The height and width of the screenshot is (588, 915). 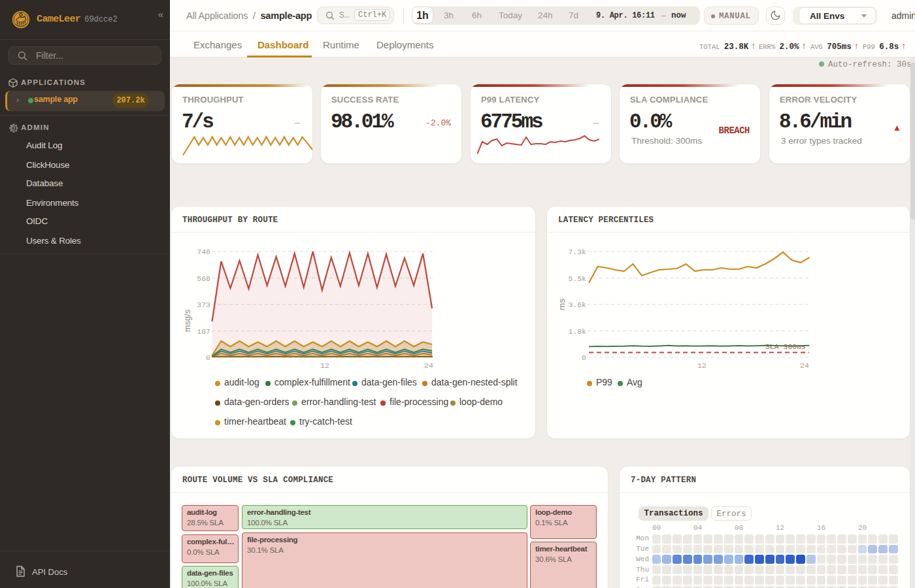 What do you see at coordinates (204, 278) in the screenshot?
I see `svg-text: 568` at bounding box center [204, 278].